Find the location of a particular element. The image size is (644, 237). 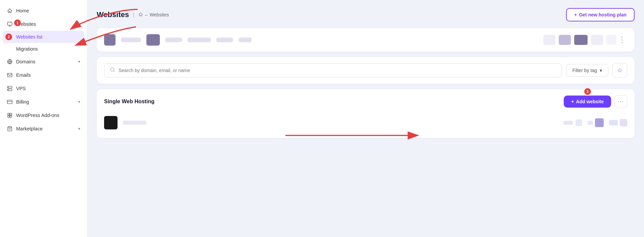

billing-chevron-icon: ▾ is located at coordinates (79, 102).